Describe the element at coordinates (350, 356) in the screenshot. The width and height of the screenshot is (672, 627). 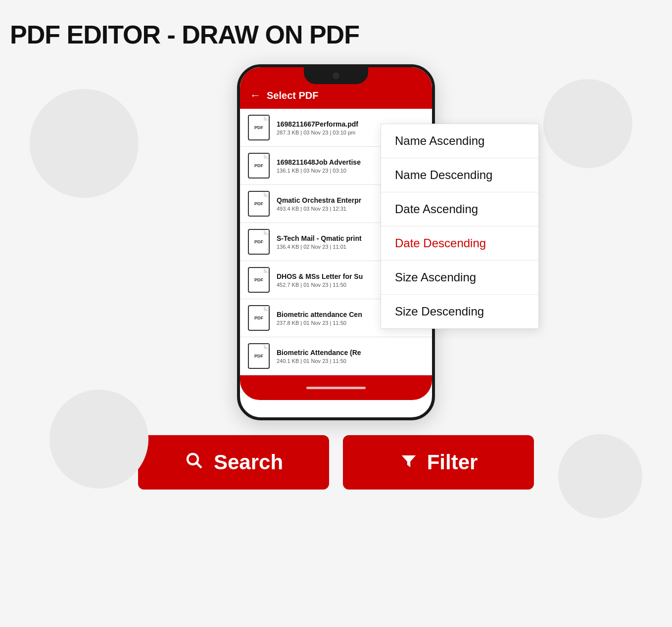
I see `pdf-info: Biometric Attendance (Re 240.1 KB | 01 N…` at that location.